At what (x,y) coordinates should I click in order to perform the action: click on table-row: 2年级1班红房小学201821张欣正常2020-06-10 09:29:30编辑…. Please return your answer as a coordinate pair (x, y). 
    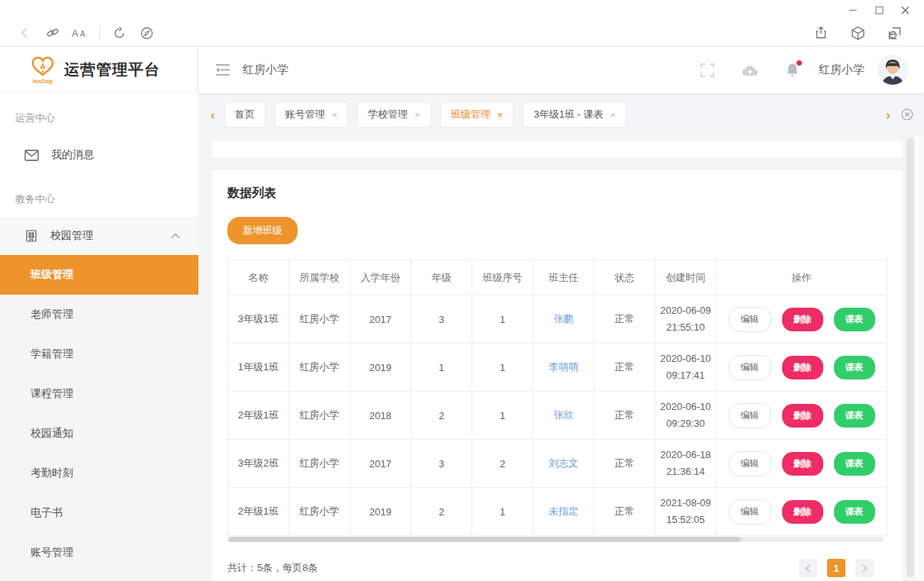
    Looking at the image, I should click on (558, 415).